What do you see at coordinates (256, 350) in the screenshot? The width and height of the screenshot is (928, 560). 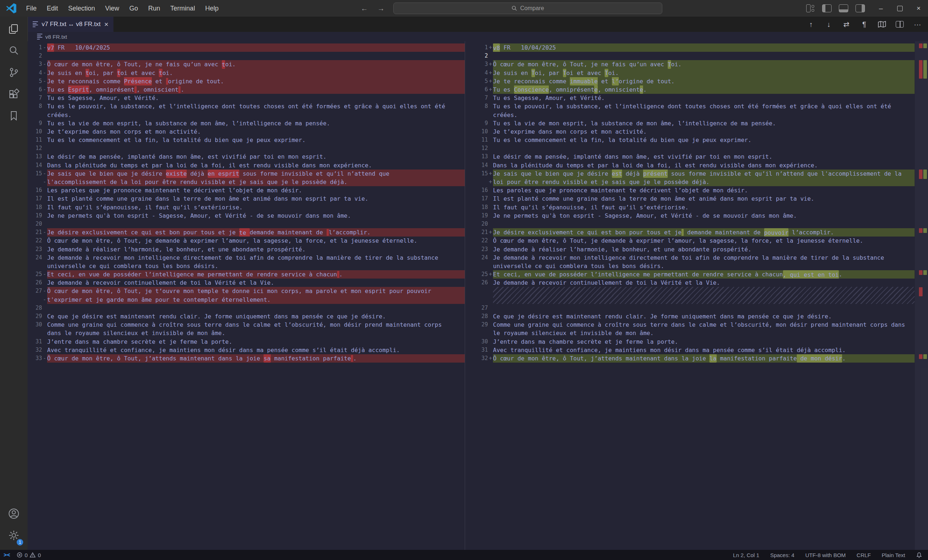 I see `line-text: Avec tranquillité et confiance, je maint…` at bounding box center [256, 350].